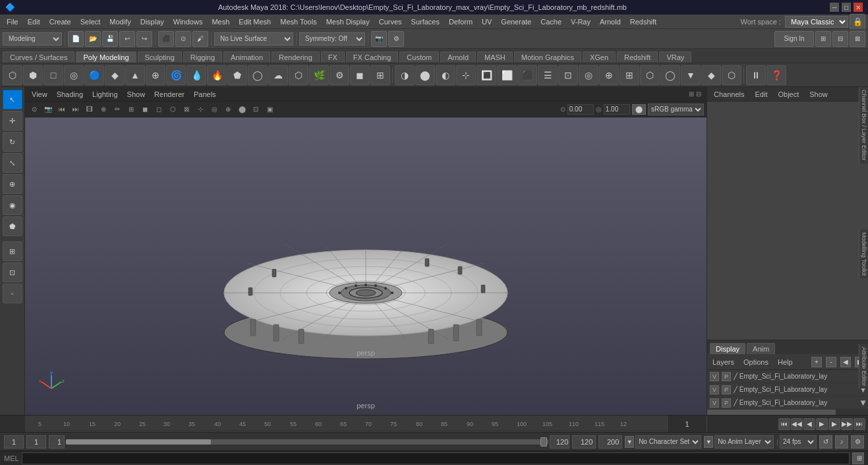  I want to click on menu-mesh-display: Mesh Display, so click(348, 22).